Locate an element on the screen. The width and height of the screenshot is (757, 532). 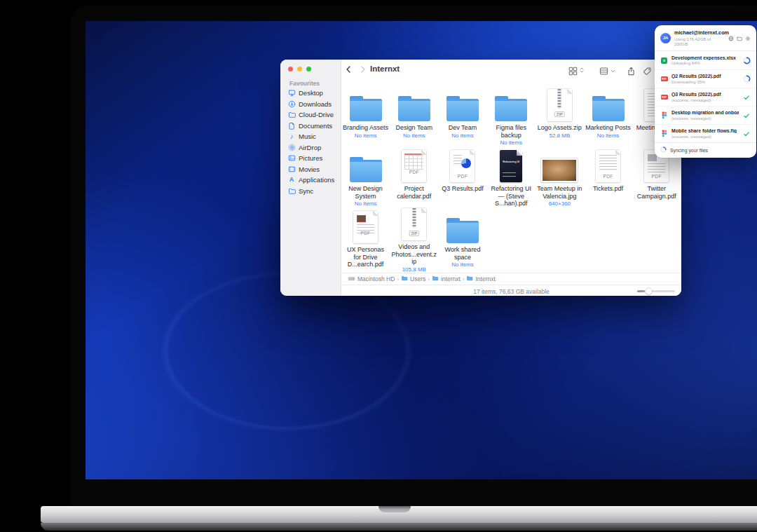
toolbar-view-button is located at coordinates (576, 71).